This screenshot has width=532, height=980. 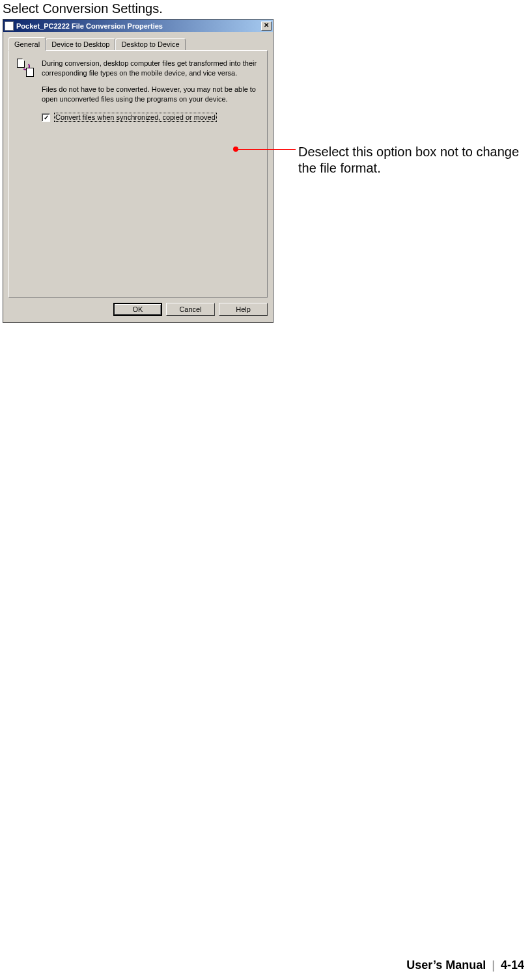 I want to click on ok-button: OK, so click(x=138, y=309).